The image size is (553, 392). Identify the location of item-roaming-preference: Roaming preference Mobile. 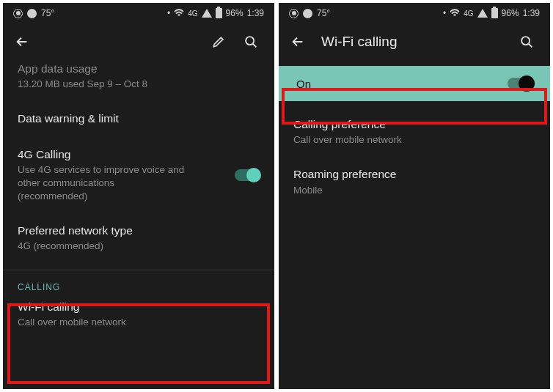
(414, 182).